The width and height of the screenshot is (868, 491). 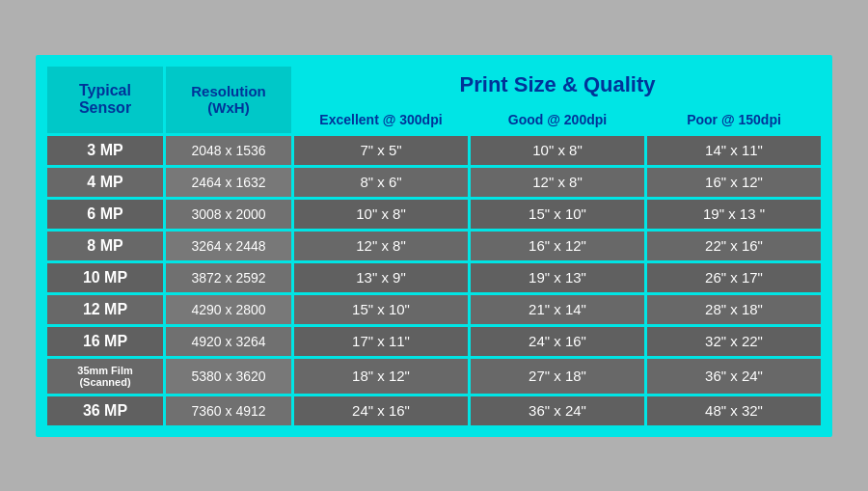 What do you see at coordinates (734, 411) in the screenshot?
I see `poor-cell: 48" x 32"` at bounding box center [734, 411].